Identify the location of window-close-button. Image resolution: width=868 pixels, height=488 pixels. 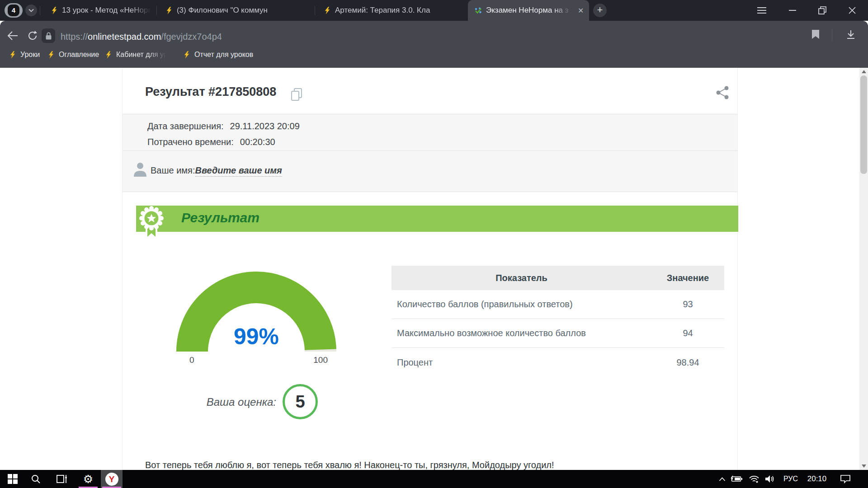
(852, 10).